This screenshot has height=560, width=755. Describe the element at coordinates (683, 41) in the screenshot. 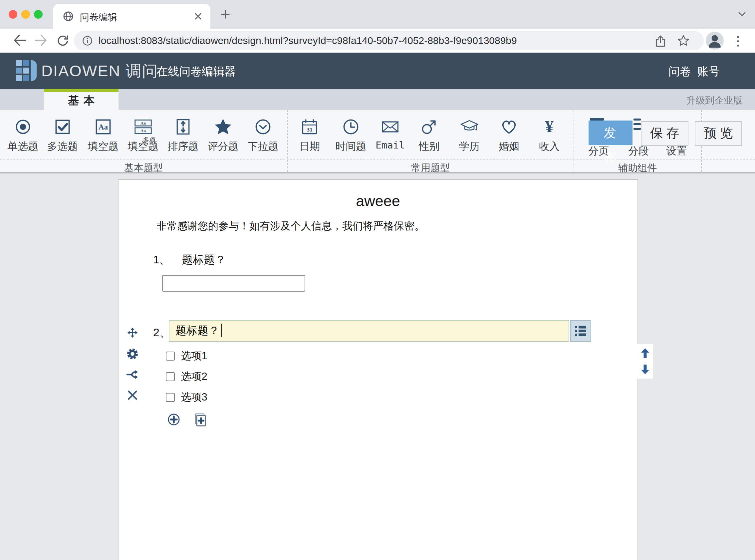

I see `bookmark-star-icon` at that location.